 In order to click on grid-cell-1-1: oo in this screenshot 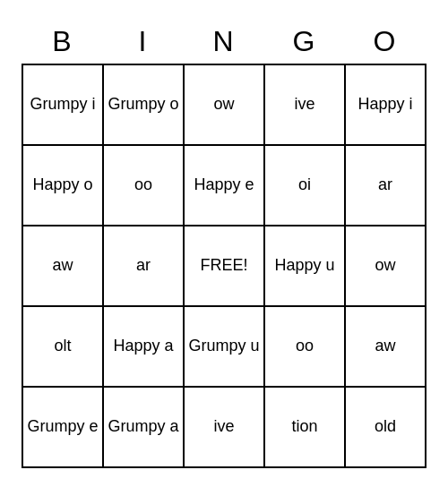, I will do `click(144, 186)`.